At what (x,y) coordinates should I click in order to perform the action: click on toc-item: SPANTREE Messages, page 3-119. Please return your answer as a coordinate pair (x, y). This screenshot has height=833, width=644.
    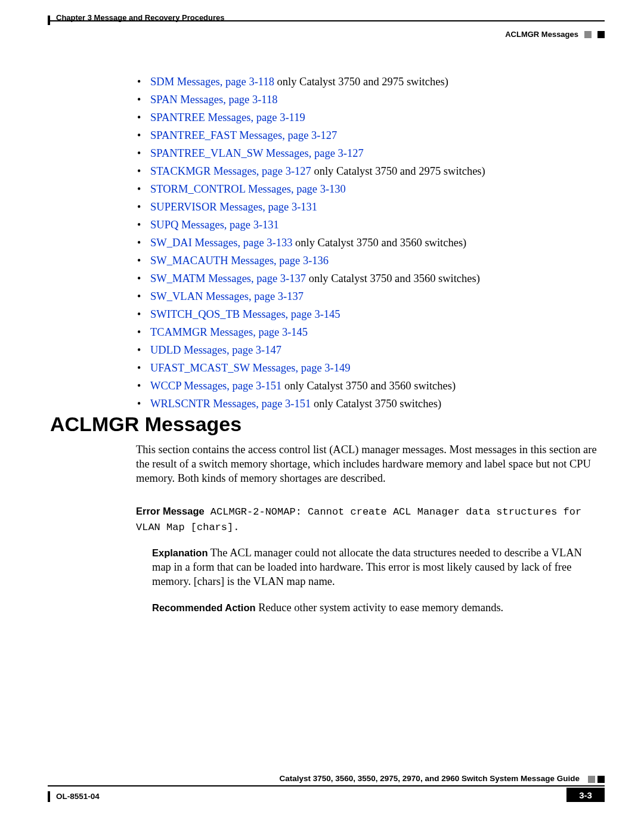
    Looking at the image, I should click on (362, 117).